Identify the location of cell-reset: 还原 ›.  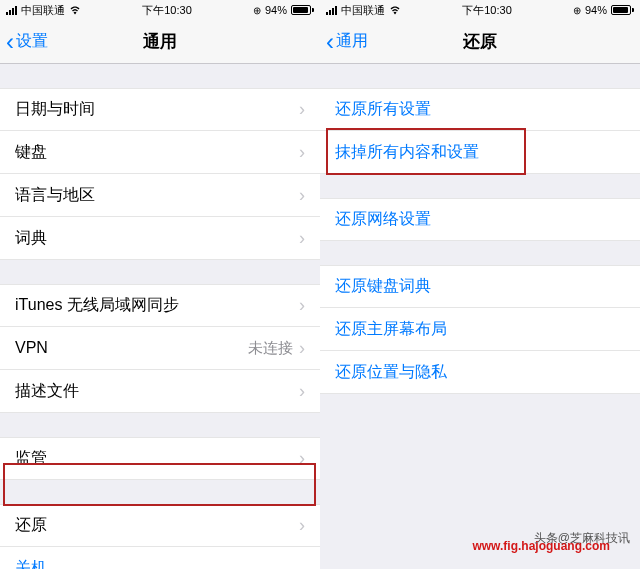
(160, 526).